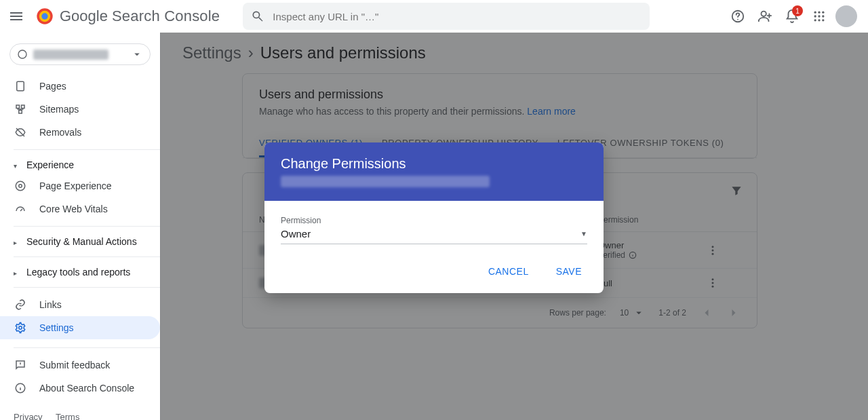  Describe the element at coordinates (20, 86) in the screenshot. I see `pages-icon` at that location.